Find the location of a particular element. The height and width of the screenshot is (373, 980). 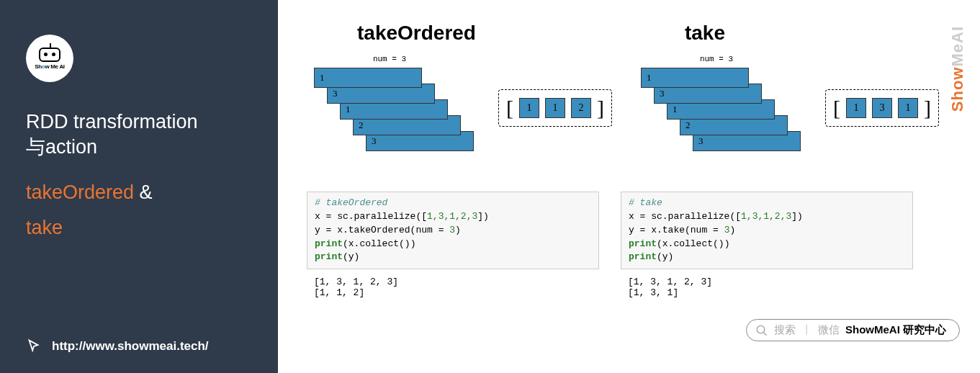

output-text: [1, 3, 1, 2, 3] [1, 1, 2] is located at coordinates (453, 287).